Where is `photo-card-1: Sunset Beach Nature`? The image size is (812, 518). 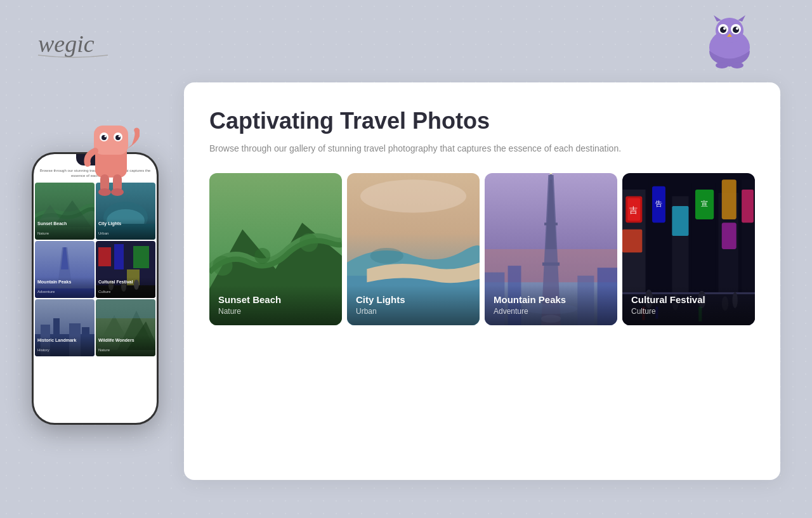 photo-card-1: Sunset Beach Nature is located at coordinates (275, 249).